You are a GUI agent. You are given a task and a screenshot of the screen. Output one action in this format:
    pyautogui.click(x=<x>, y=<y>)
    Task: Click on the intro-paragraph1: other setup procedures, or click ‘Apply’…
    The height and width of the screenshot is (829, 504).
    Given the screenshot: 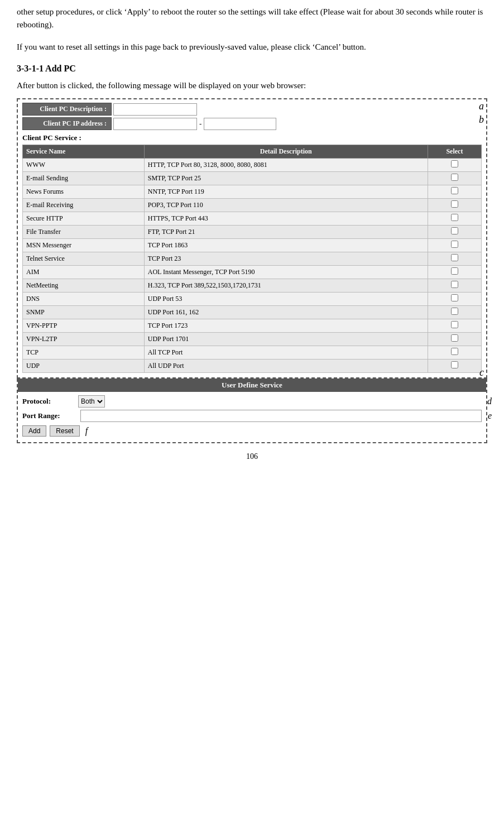 What is the action you would take?
    pyautogui.click(x=252, y=18)
    